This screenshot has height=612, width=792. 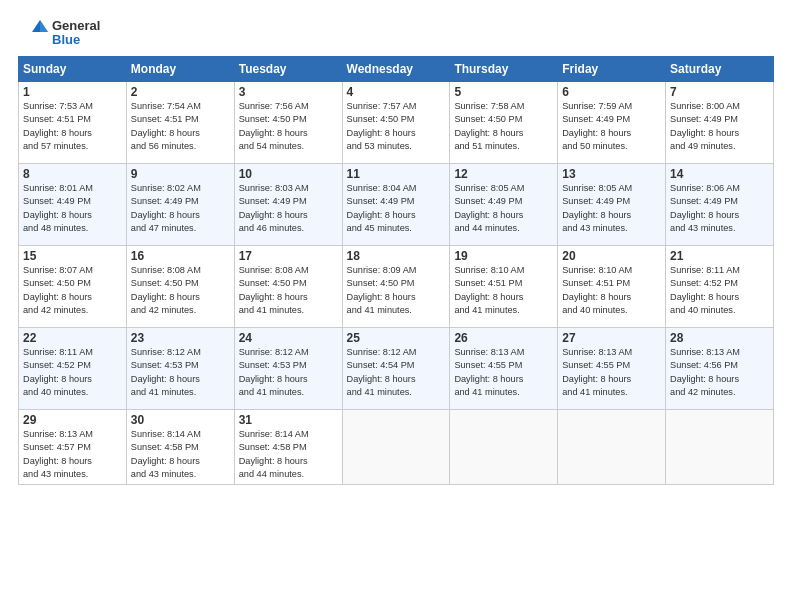 I want to click on day-info: Sunrise: 8:12 AM Sunset: 4:54 PM Dayligh…, so click(x=396, y=372).